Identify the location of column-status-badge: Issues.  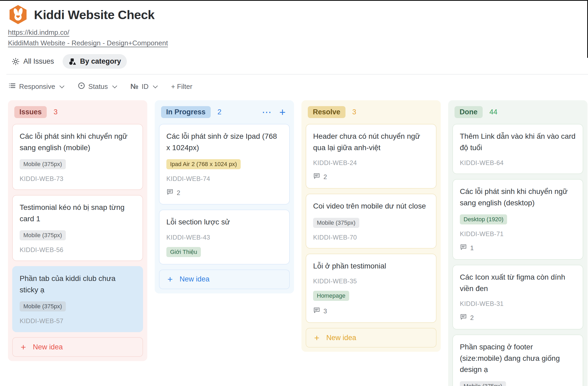
(31, 112).